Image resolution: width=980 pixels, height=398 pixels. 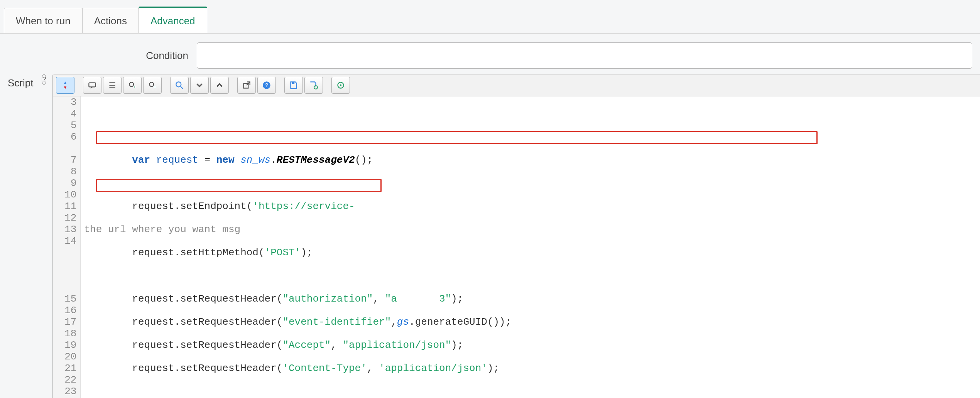 I want to click on toolbar-tree-collapse-button: −, so click(x=152, y=85).